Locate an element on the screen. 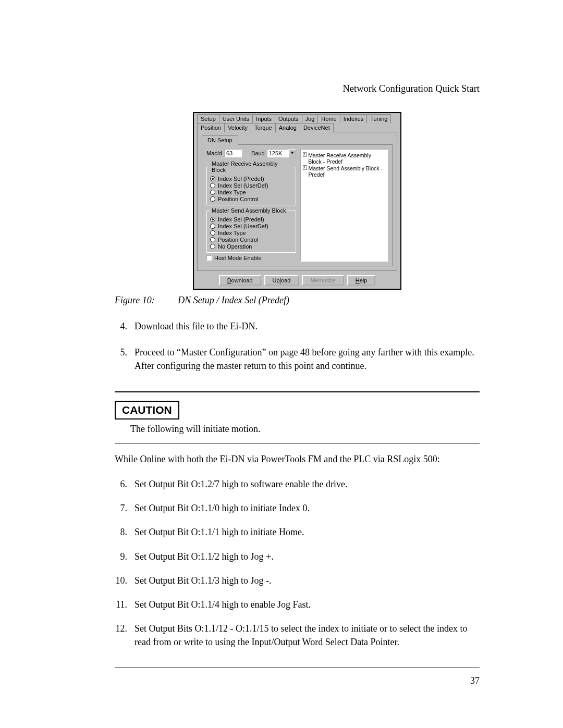  assembly-tree: +Master Receive Assembly Block - Predef … is located at coordinates (344, 205).